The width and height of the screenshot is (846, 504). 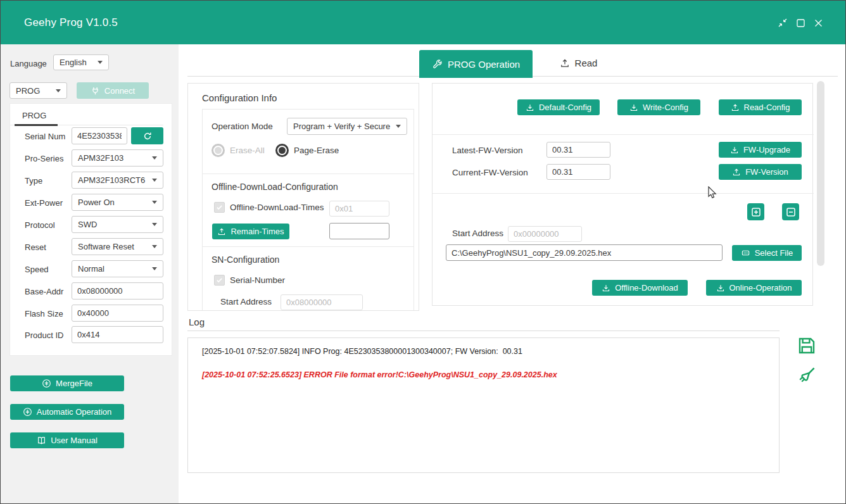 What do you see at coordinates (760, 108) in the screenshot?
I see `read-config-button: Read-Config` at bounding box center [760, 108].